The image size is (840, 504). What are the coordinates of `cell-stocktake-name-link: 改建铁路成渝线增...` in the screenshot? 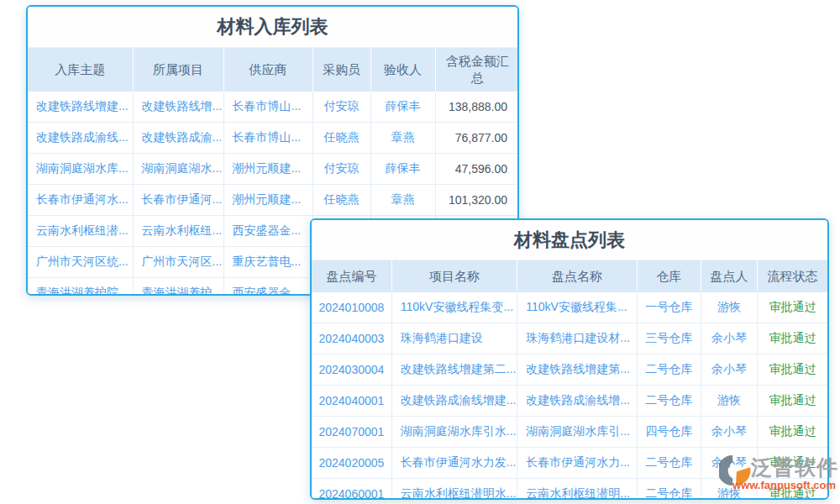 It's located at (577, 402).